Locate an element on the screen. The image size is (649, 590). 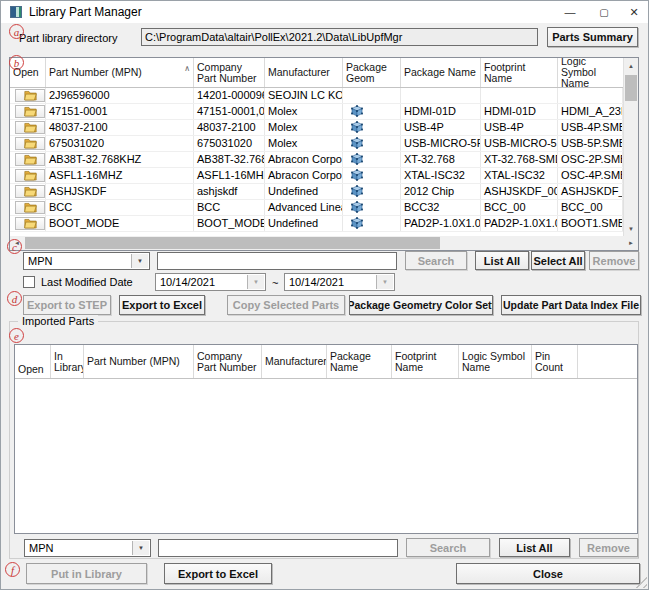
annotation-f: f is located at coordinates (12, 570).